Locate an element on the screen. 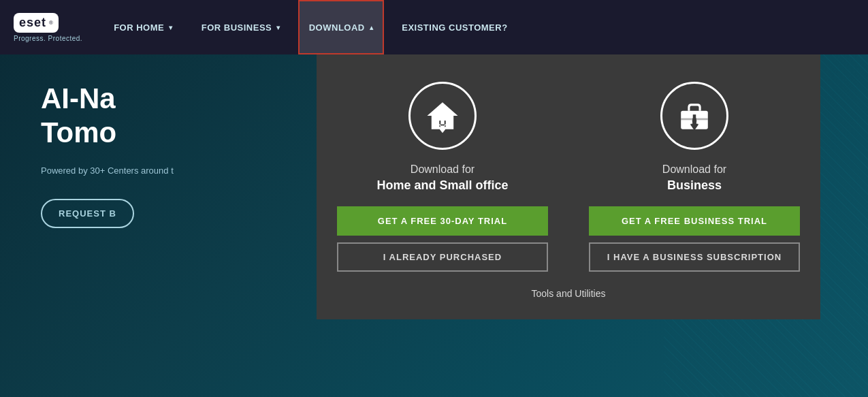 The width and height of the screenshot is (868, 397). home-col-title: Download for is located at coordinates (443, 170).